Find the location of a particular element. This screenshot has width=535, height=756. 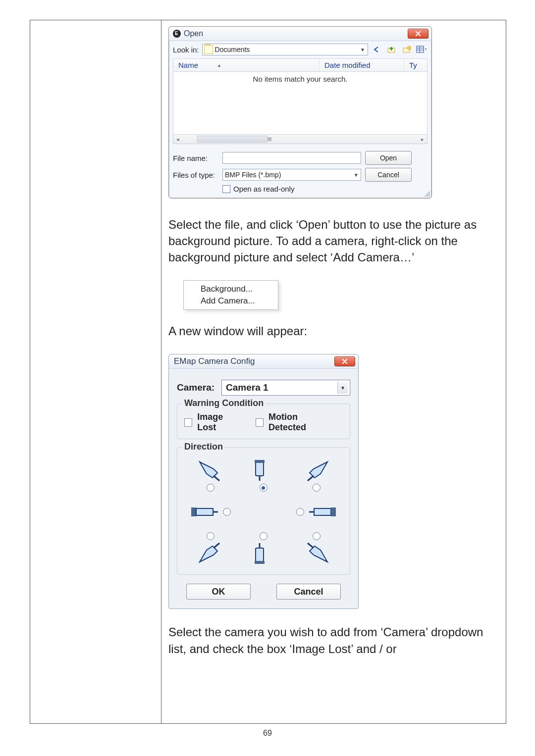

emap-config-dialog: EMap Camera Config Camera: Camera 1 is located at coordinates (264, 481).